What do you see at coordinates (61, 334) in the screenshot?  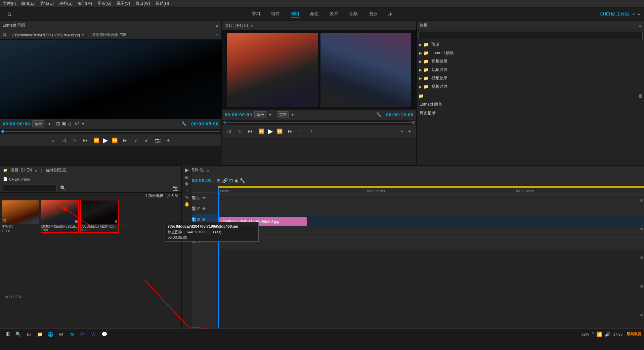 I see `taskbar-mail: ✉` at bounding box center [61, 334].